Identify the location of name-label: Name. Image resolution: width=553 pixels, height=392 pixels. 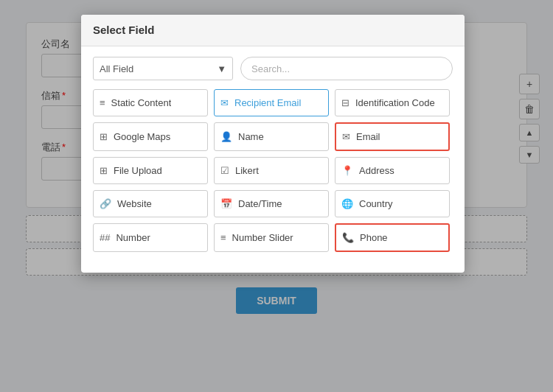
(251, 137).